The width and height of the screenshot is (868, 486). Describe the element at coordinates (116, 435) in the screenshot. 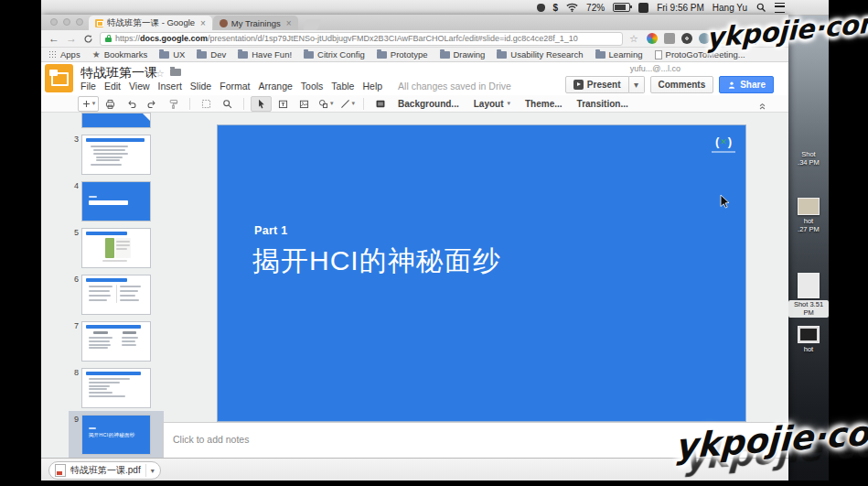

I see `slide-thumbnail: 揭开HCI的神秘面纱` at that location.